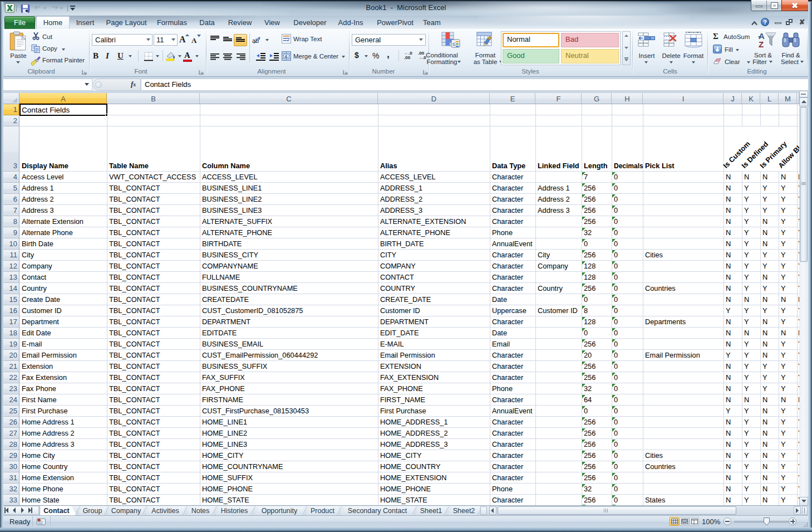  I want to click on svg-text: Z, so click(761, 45).